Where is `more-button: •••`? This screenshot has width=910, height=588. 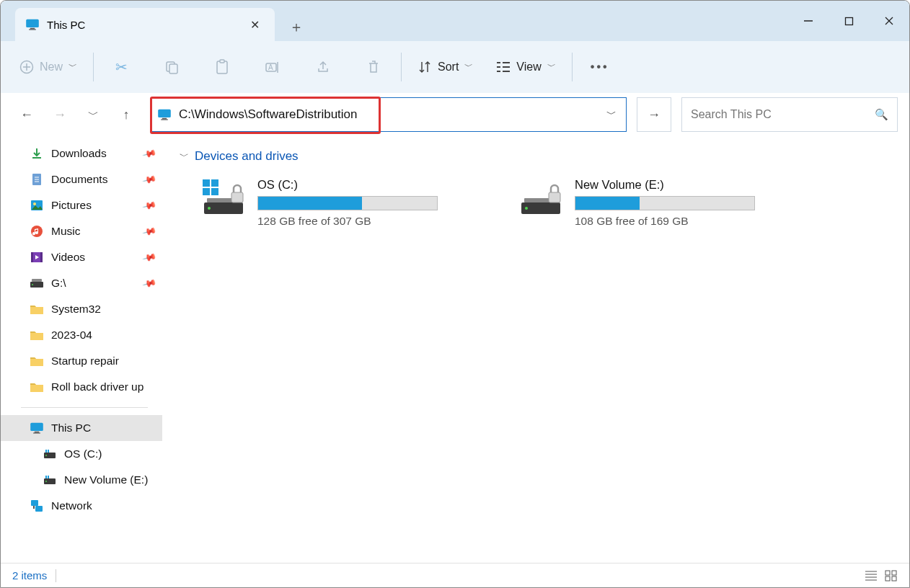
more-button: ••• is located at coordinates (600, 67).